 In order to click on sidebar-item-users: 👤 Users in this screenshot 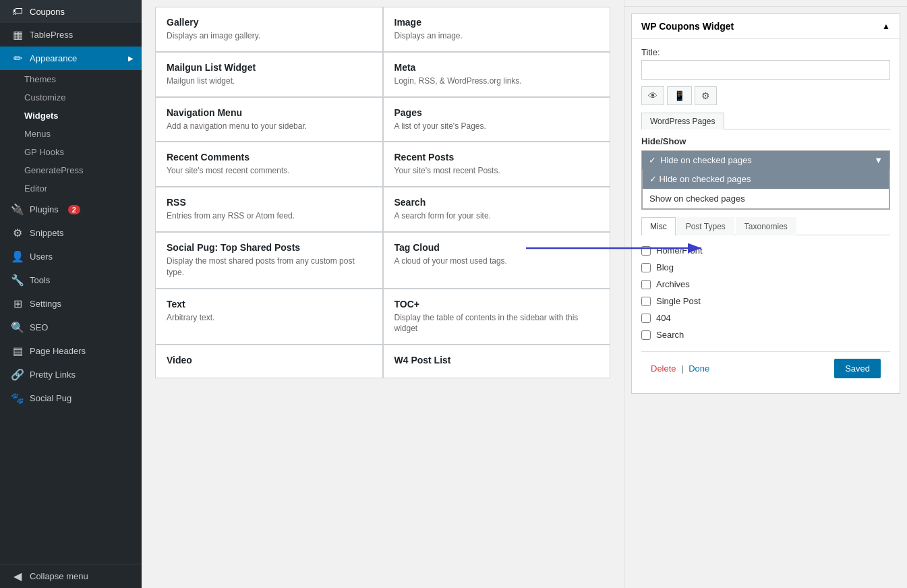, I will do `click(71, 256)`.